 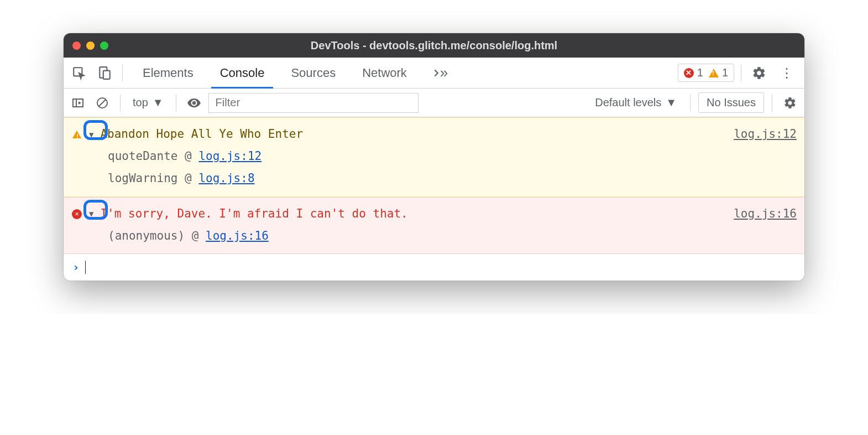 What do you see at coordinates (434, 103) in the screenshot?
I see `console-toolbar: top ▼ Default levels ▼ No Issues` at bounding box center [434, 103].